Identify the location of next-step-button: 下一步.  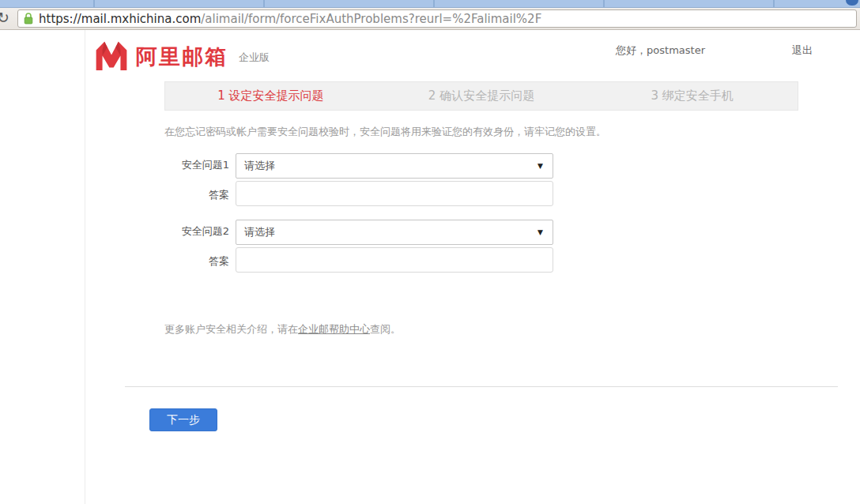
(183, 420).